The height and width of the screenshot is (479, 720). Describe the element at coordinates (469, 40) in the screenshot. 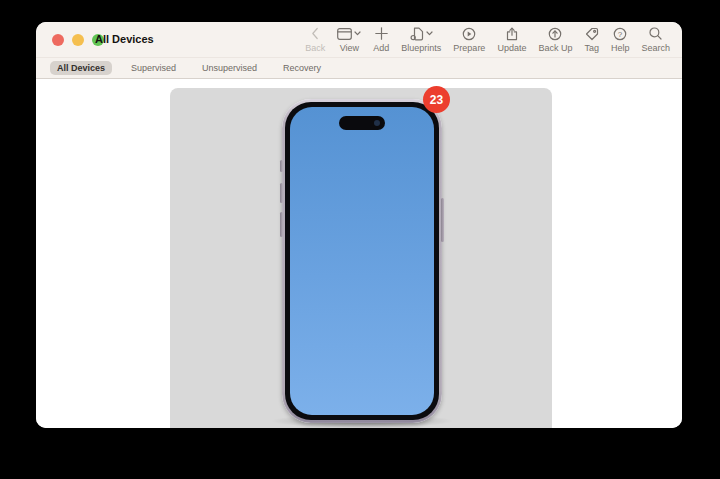

I see `prepare-button: Prepare` at that location.